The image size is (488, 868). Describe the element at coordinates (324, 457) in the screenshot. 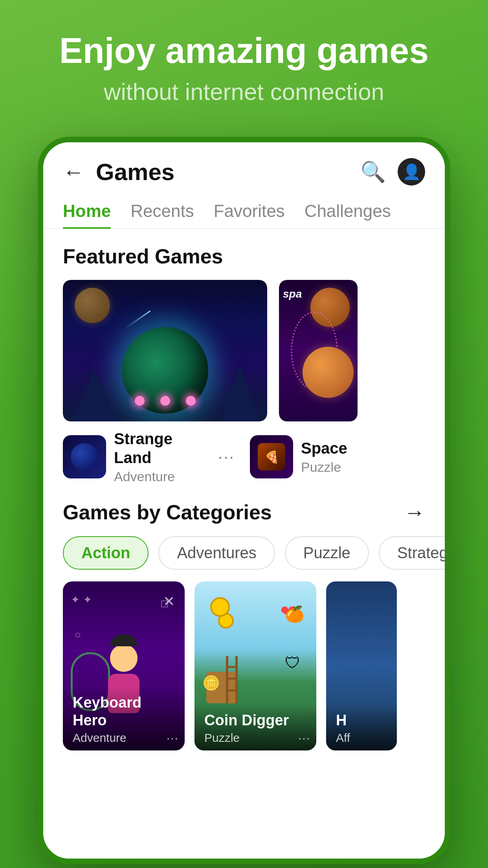

I see `space-food-details: Space Puzzle` at that location.